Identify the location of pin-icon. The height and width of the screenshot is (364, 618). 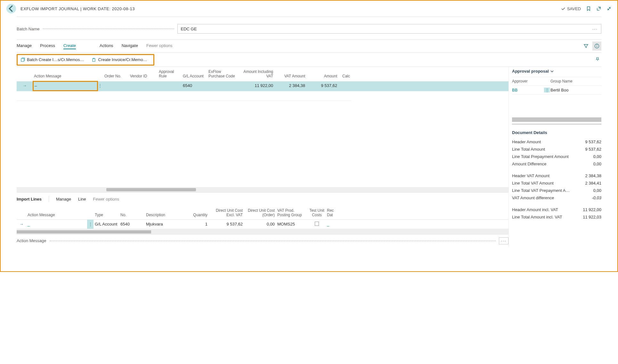
(598, 59).